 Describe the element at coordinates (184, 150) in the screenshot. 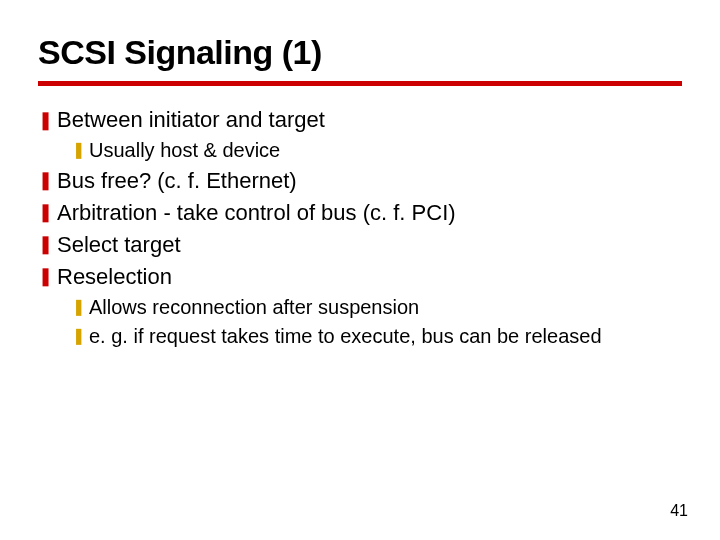

I see `sub-bullet-text: Usually host & device` at that location.